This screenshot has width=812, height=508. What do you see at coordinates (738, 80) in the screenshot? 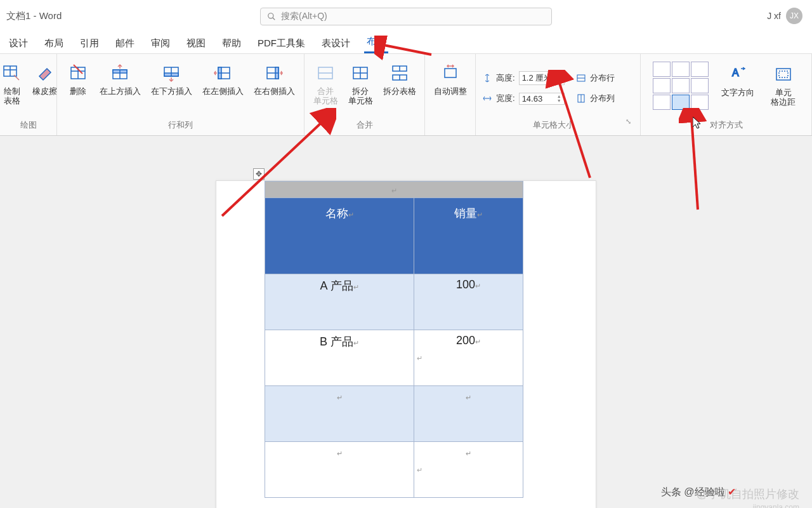
I see `text-direction-button: A 文字方向` at bounding box center [738, 80].